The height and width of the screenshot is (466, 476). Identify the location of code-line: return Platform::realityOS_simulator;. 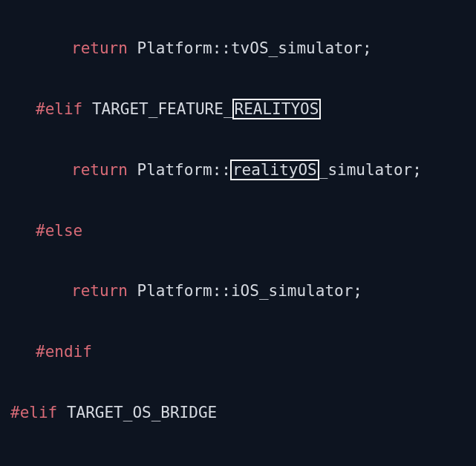
(238, 171).